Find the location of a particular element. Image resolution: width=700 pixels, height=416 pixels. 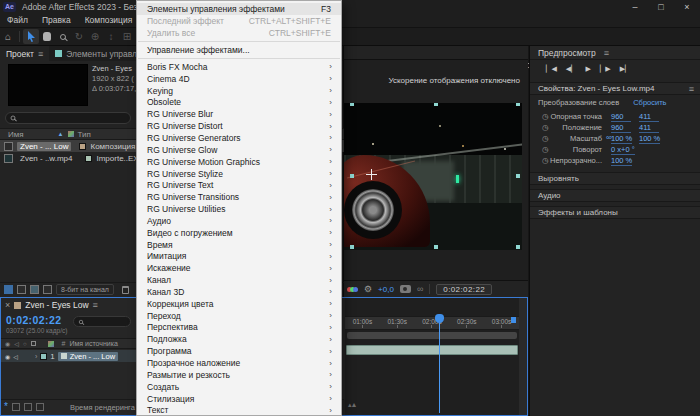

effects-menu-category: RG Universe Blur › is located at coordinates (239, 114).